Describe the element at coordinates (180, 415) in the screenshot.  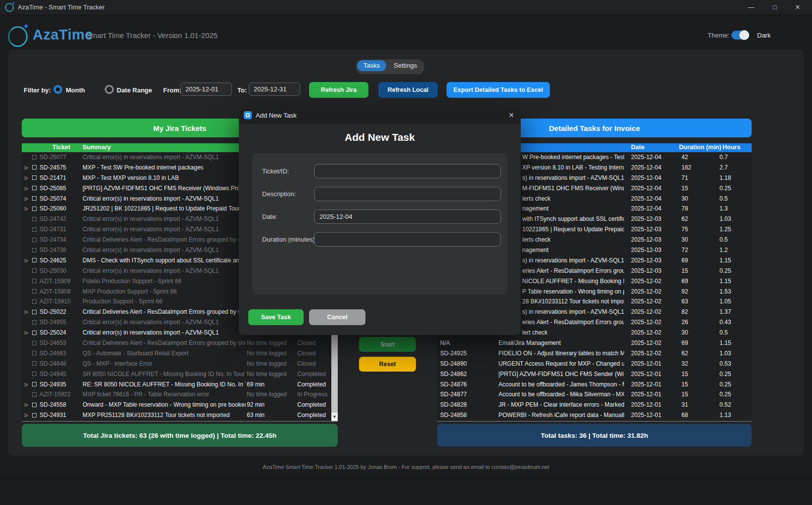
I see `jira-table-row: ▷SD-24931MXP PR251128 BK#10233112 Tour t…` at that location.